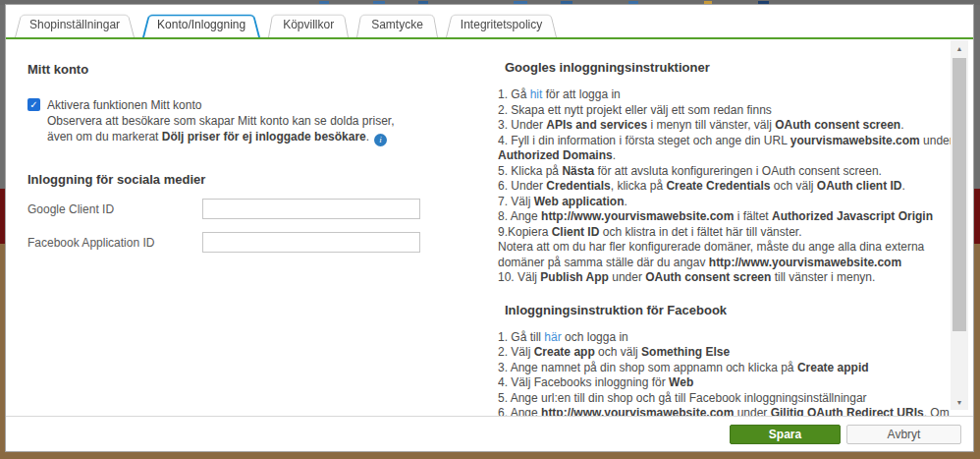 The width and height of the screenshot is (980, 459). What do you see at coordinates (501, 25) in the screenshot?
I see `tab-integritetspolicy: Integritetspolicy` at bounding box center [501, 25].